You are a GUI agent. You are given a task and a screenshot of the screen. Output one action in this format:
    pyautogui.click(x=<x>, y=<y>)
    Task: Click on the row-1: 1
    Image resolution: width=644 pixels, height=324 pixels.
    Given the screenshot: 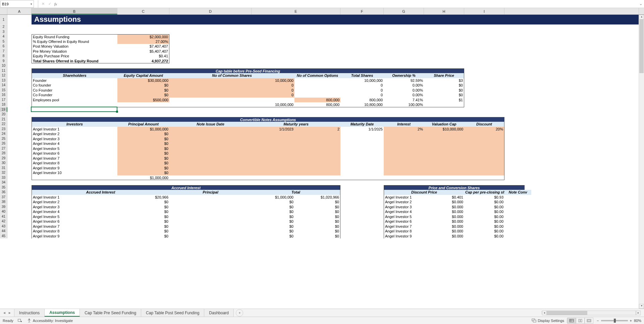 What is the action you would take?
    pyautogui.click(x=4, y=19)
    